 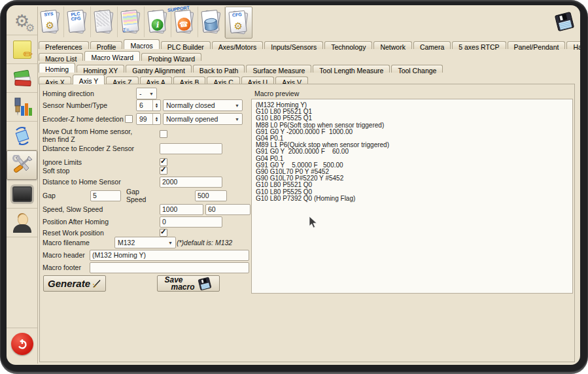 I want to click on tab-camera: Camera, so click(x=432, y=45).